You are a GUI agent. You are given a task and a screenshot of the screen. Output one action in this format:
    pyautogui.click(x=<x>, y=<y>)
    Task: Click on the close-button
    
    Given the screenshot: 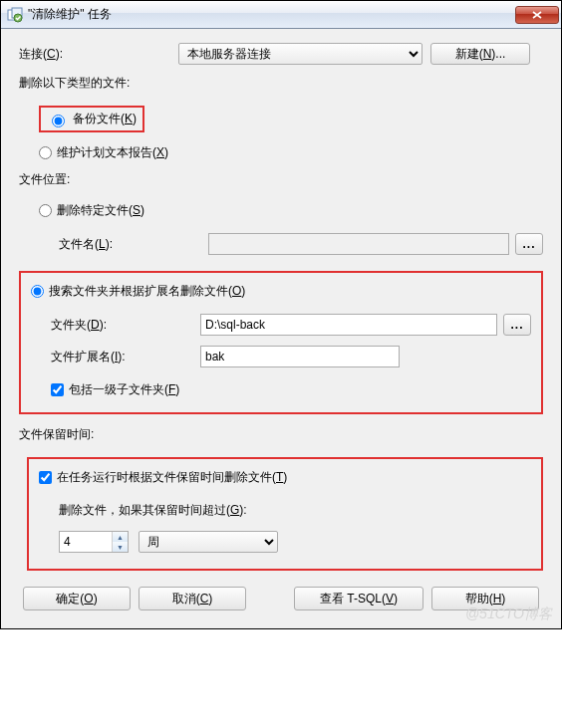 What is the action you would take?
    pyautogui.click(x=537, y=15)
    